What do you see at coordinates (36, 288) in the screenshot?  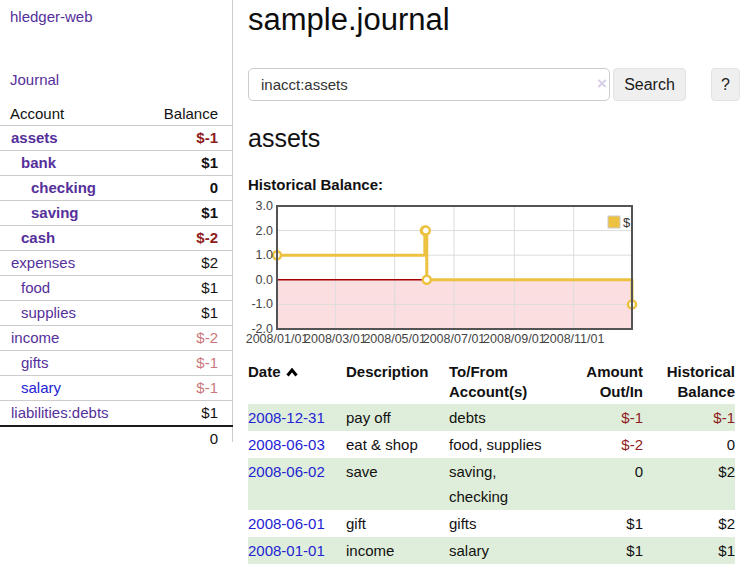 I see `account-link: food` at bounding box center [36, 288].